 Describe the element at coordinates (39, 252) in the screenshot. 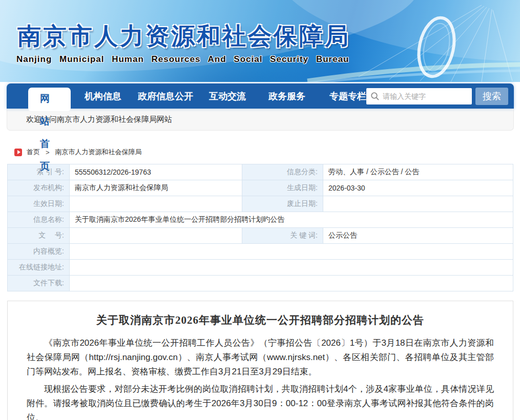

I see `meta-label-content-overview: 内容概览:` at that location.